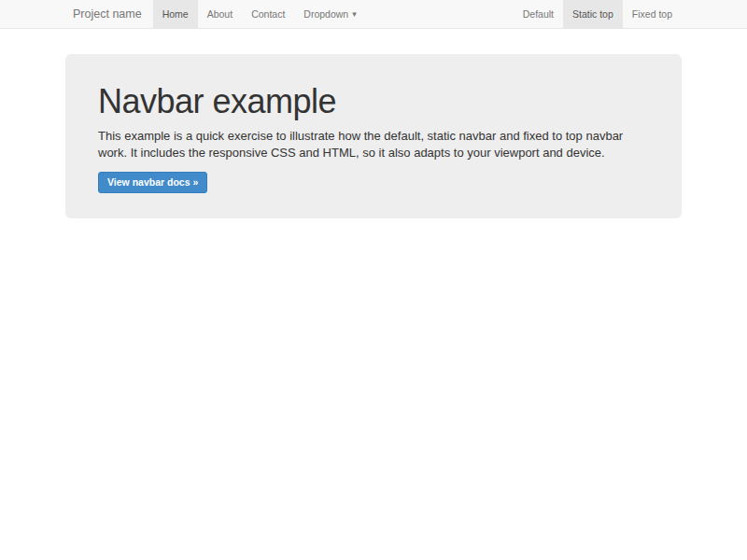 The image size is (747, 560). I want to click on nav-item-default: Default, so click(538, 14).